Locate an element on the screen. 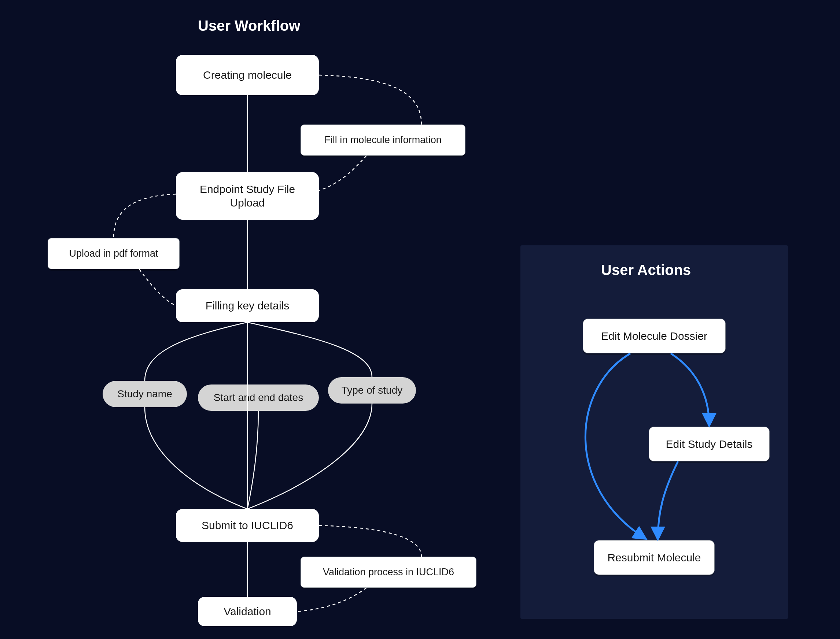 The height and width of the screenshot is (639, 840). note-upload-pdf: Upload in pdf format is located at coordinates (113, 254).